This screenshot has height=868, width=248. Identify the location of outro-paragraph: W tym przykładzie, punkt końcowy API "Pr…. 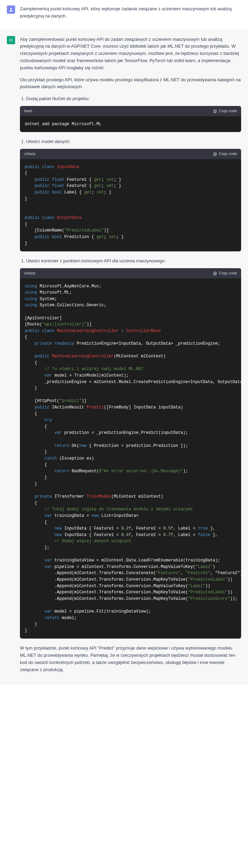
(131, 659).